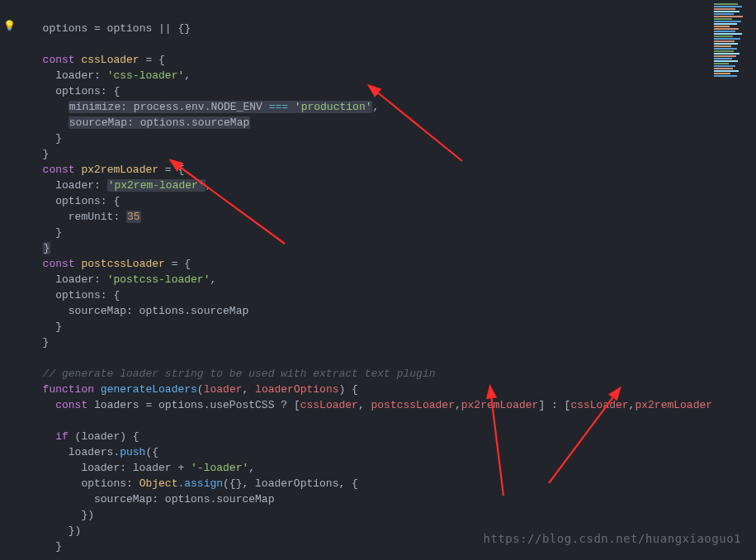  I want to click on code-comment: // generate loader string to be used wit…, so click(233, 373).